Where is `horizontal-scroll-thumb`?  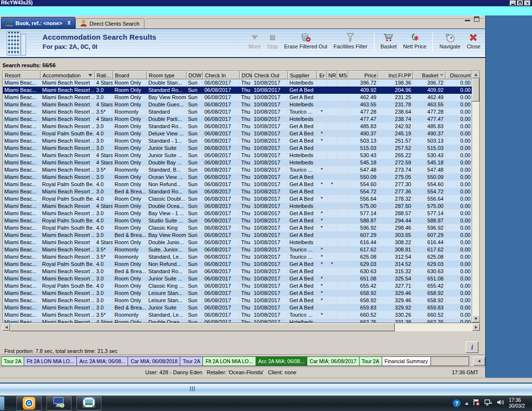 horizontal-scroll-thumb is located at coordinates (202, 327).